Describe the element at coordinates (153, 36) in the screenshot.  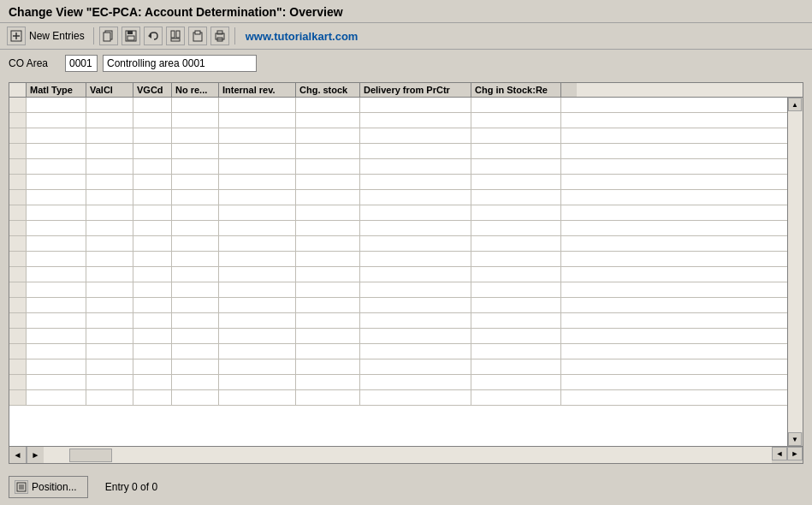
I see `undo-button` at that location.